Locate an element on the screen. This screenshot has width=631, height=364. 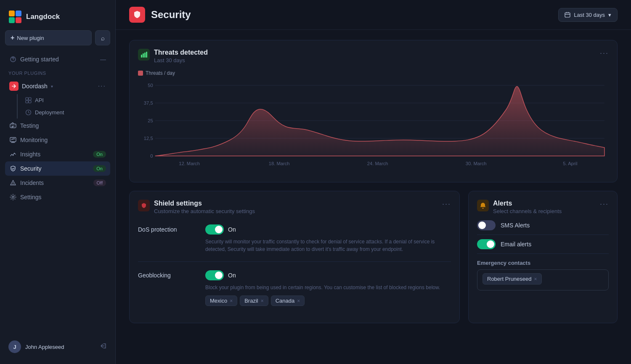
geoblocking-content: On Block your plugin from being used in … is located at coordinates (328, 288).